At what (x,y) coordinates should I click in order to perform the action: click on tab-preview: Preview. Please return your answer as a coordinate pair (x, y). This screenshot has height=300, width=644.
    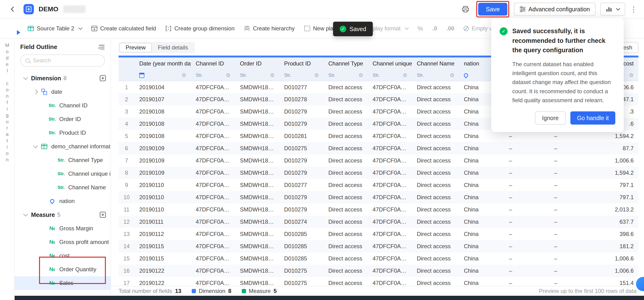
    Looking at the image, I should click on (136, 48).